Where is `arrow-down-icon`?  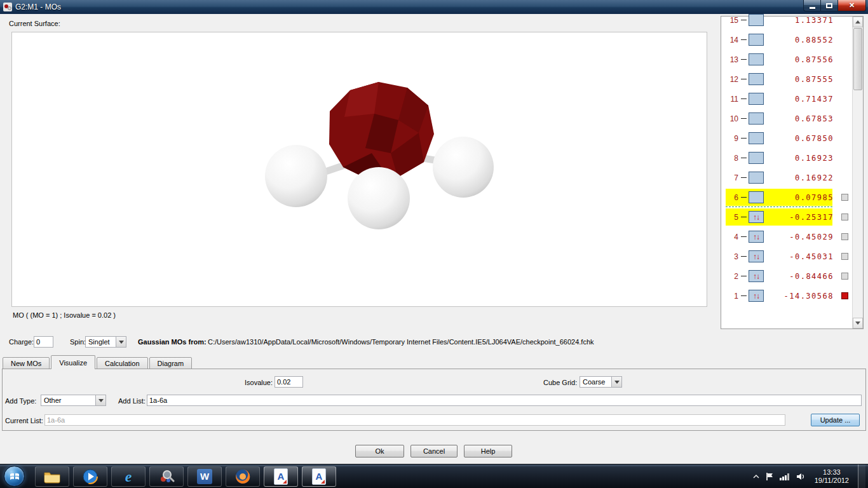
arrow-down-icon is located at coordinates (858, 323).